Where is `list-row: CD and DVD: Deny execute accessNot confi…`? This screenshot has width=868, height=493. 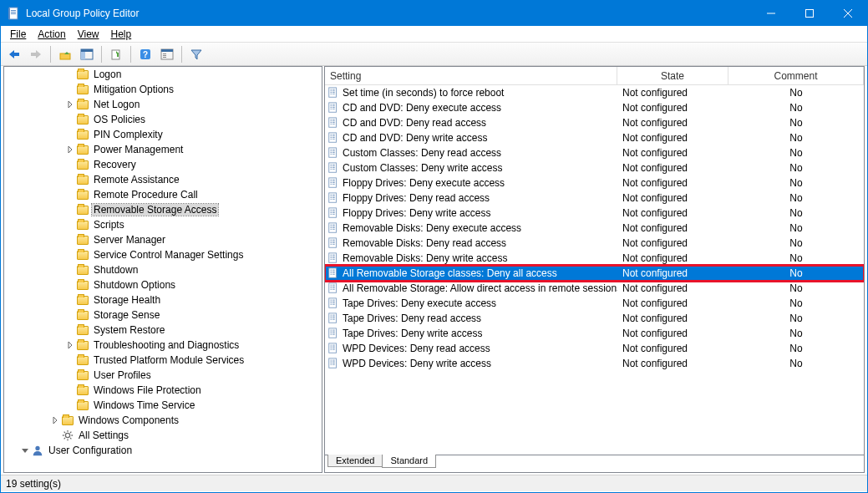 list-row: CD and DVD: Deny execute accessNot confi… is located at coordinates (595, 108).